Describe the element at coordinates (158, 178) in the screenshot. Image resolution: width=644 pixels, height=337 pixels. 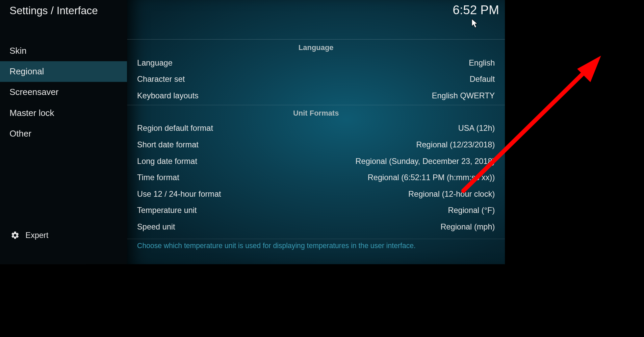
I see `setting-label: Time format` at that location.